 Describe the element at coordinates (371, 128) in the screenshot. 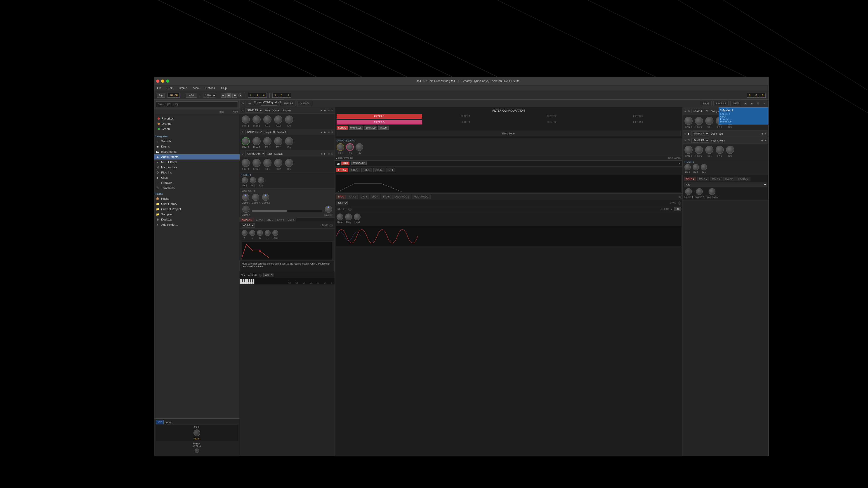

I see `summed-btn: SUMMED` at that location.